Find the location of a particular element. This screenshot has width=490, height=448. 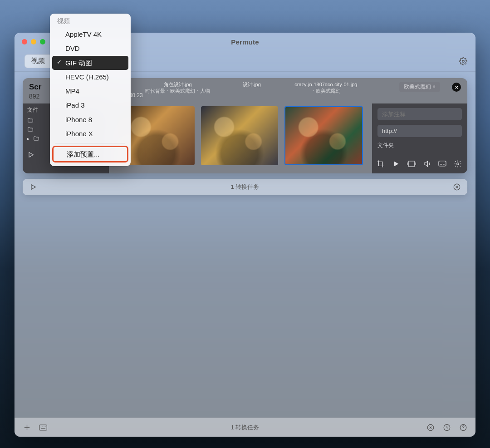

note-input is located at coordinates (420, 114).